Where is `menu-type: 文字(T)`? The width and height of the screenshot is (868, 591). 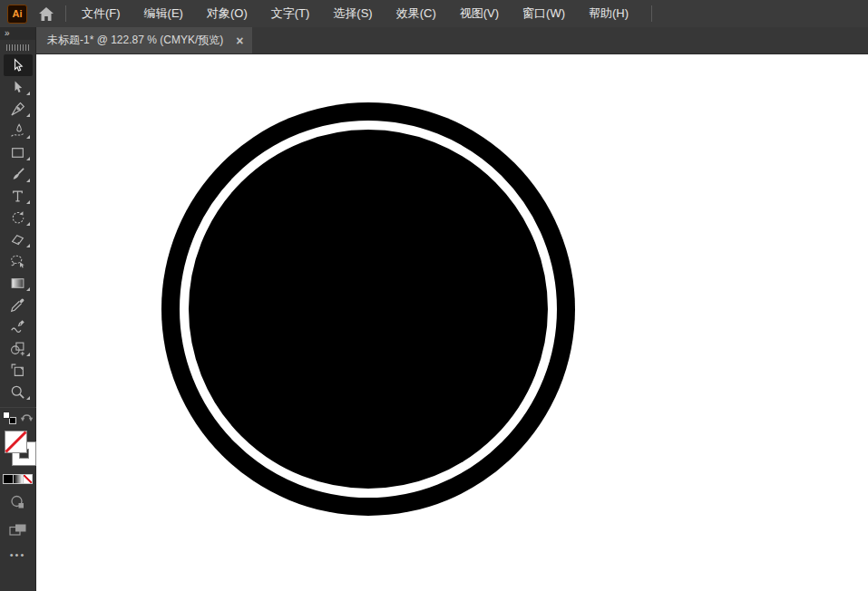 menu-type: 文字(T) is located at coordinates (290, 14).